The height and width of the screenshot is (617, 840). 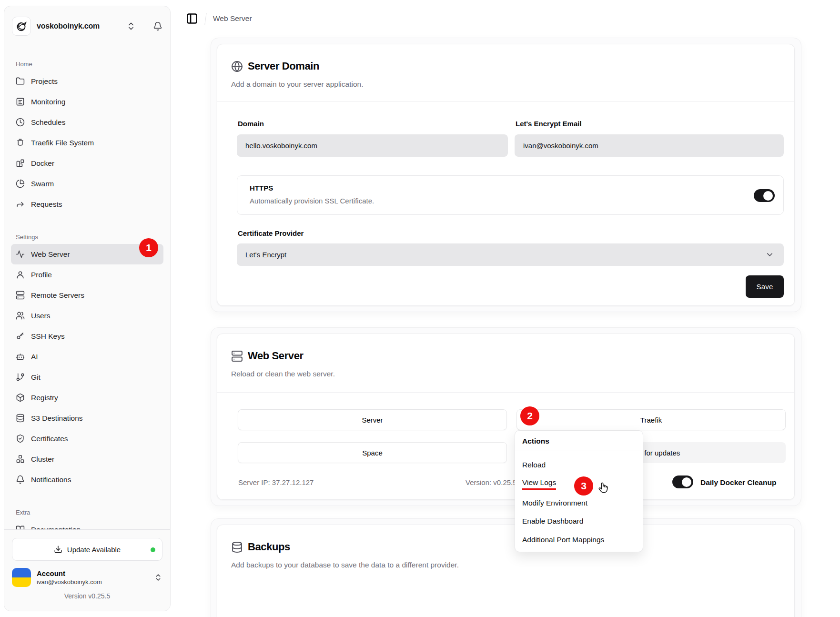 I want to click on sidebar-item-users: Users, so click(x=87, y=315).